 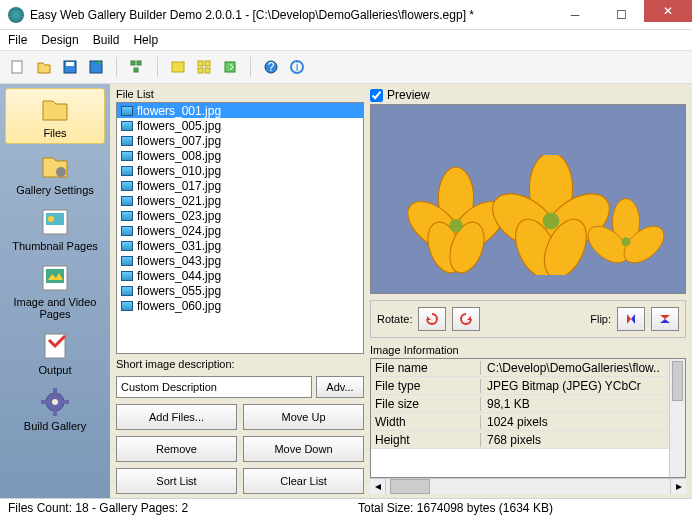 I want to click on file-list-item: flowers_007.jpg, so click(x=240, y=140).